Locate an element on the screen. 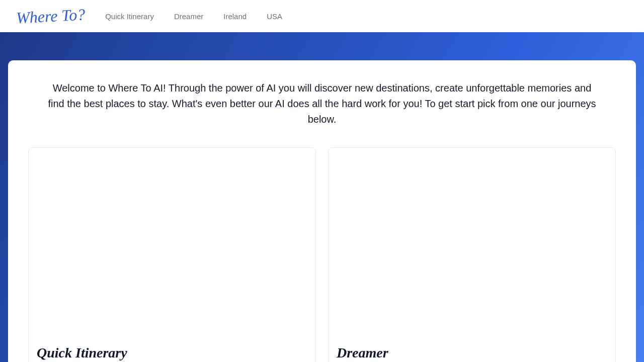 The width and height of the screenshot is (644, 362). card-title: Quick Itinerary is located at coordinates (172, 349).